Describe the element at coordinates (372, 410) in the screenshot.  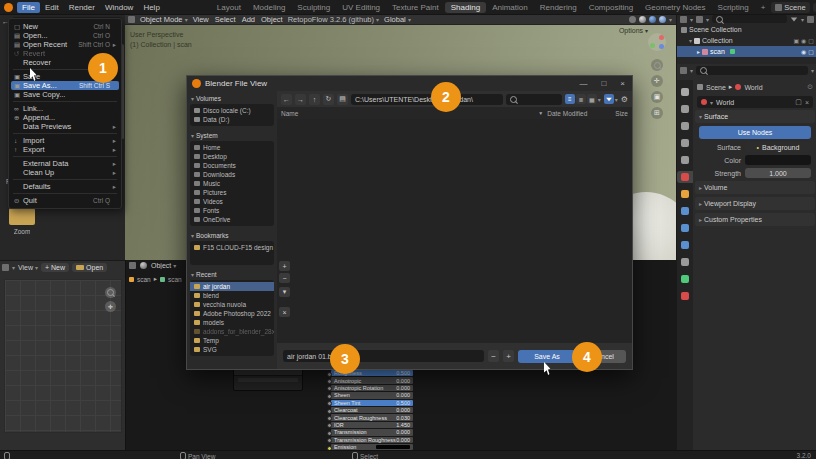
I see `principled-bsdf-node: Roughness 0.500 Anisotropic 0.000 Anisot…` at that location.